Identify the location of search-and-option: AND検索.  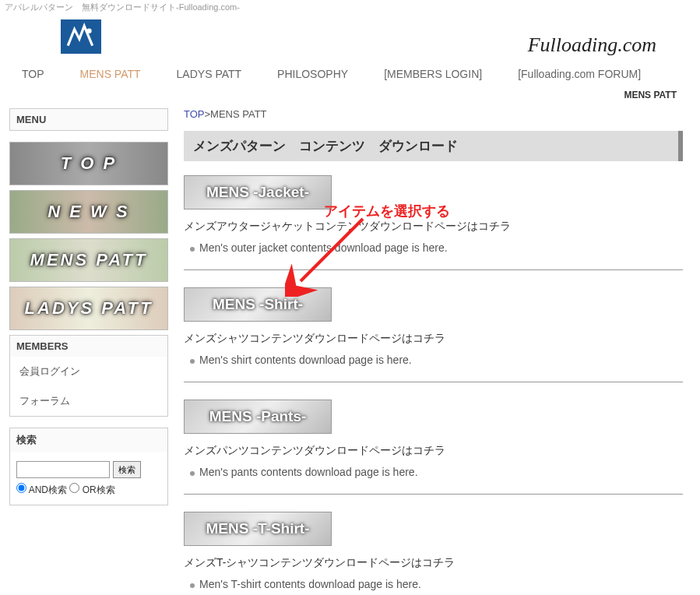
(42, 490).